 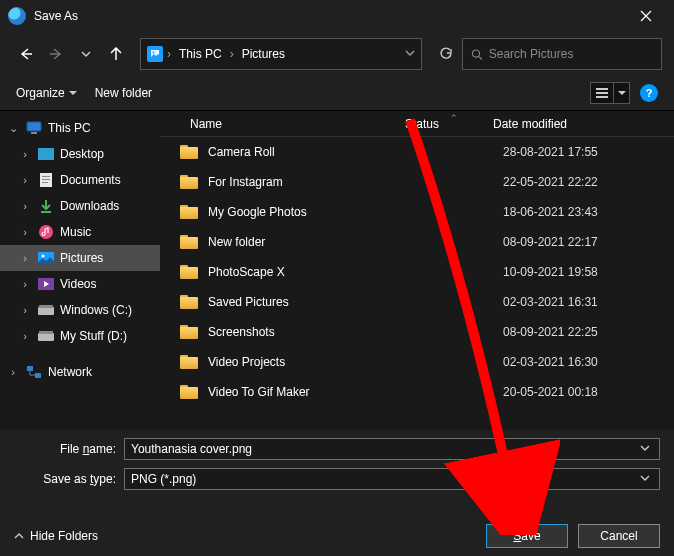 What do you see at coordinates (646, 16) in the screenshot?
I see `close-button` at bounding box center [646, 16].